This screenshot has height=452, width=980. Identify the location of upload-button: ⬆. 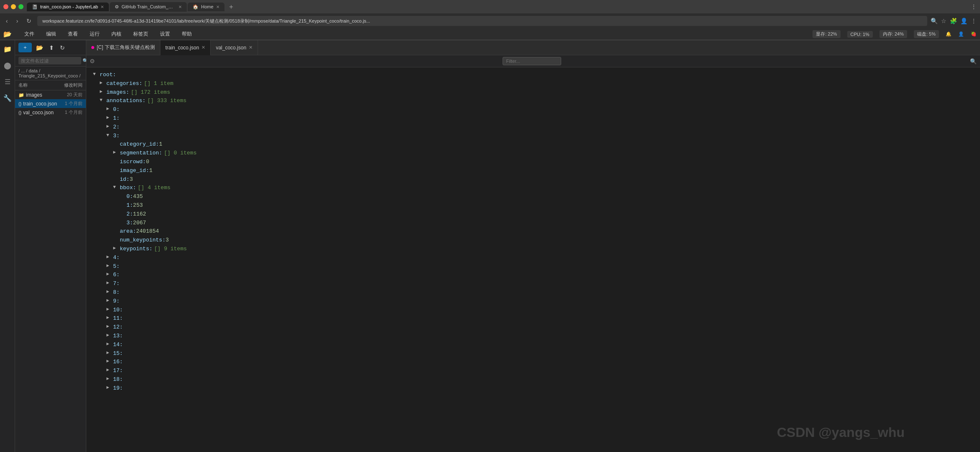
(52, 48).